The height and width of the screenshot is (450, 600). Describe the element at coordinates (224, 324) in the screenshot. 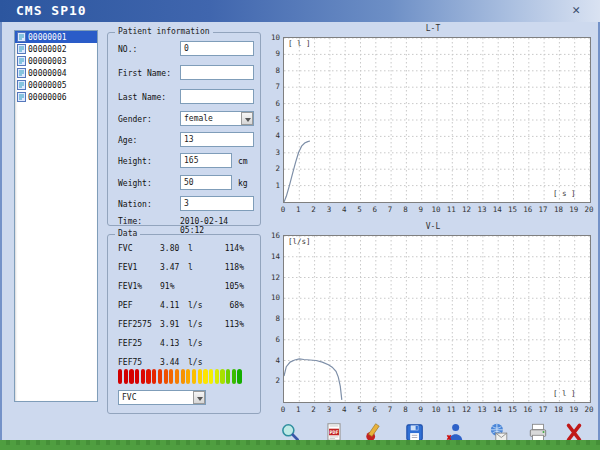

I see `data-row-percent: 113%` at that location.